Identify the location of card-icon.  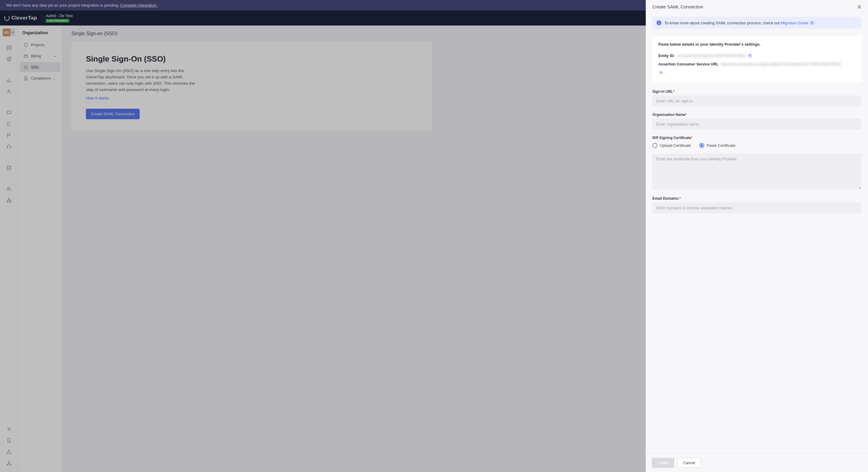
(26, 56).